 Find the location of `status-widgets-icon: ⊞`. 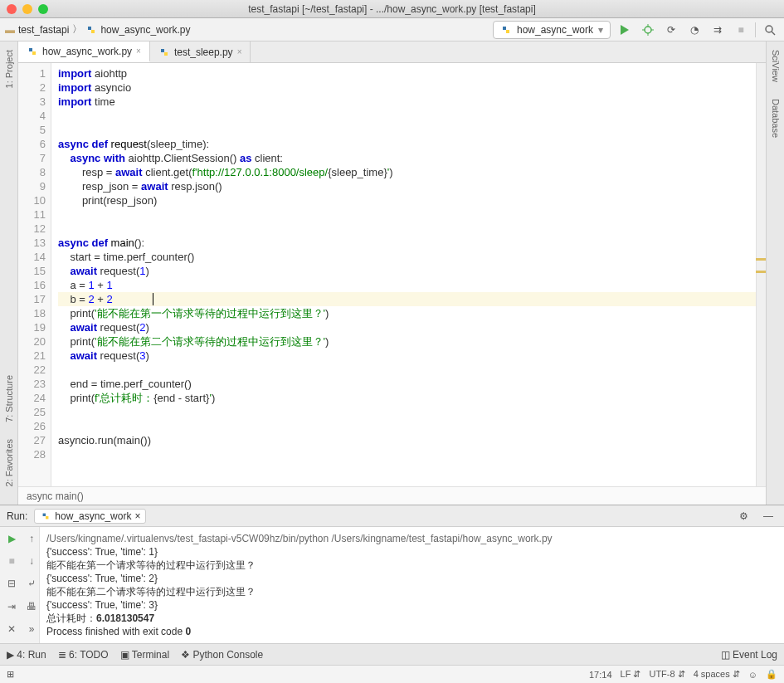

status-widgets-icon: ⊞ is located at coordinates (10, 674).